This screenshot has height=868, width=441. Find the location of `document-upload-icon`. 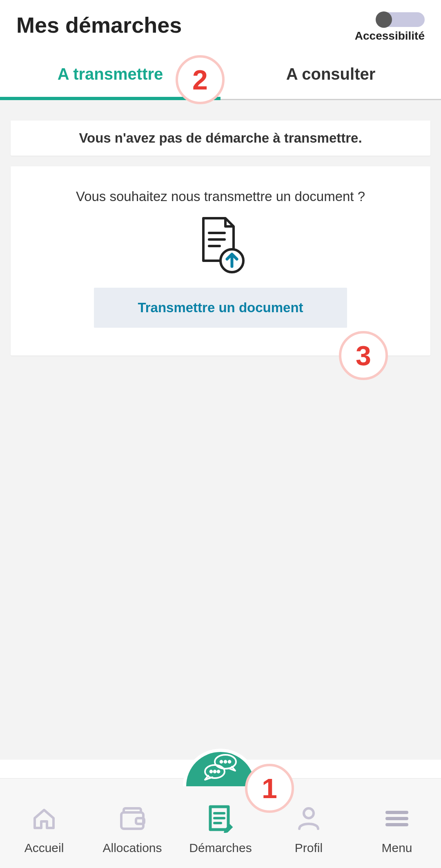

document-upload-icon is located at coordinates (220, 246).